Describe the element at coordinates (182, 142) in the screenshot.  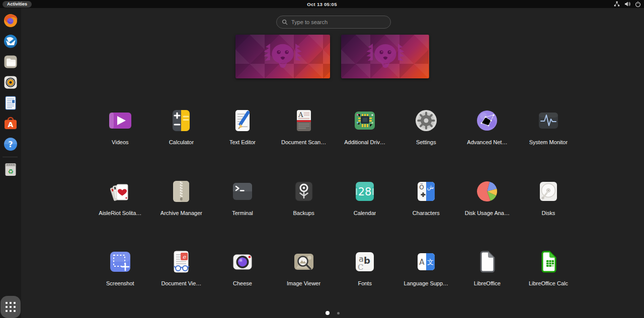
I see `app-label: Calculator` at that location.